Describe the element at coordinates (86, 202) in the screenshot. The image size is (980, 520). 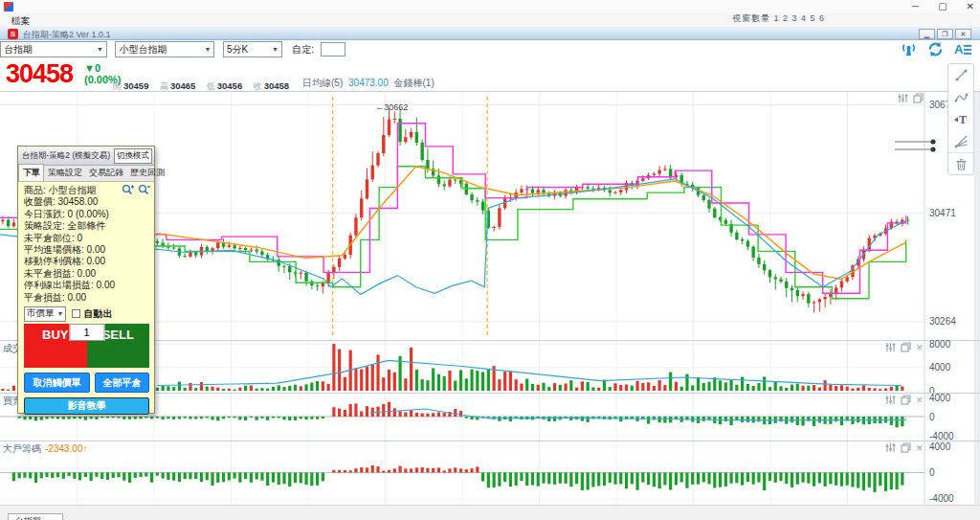
I see `field-close-price: 收盤價: 30458.00` at that location.